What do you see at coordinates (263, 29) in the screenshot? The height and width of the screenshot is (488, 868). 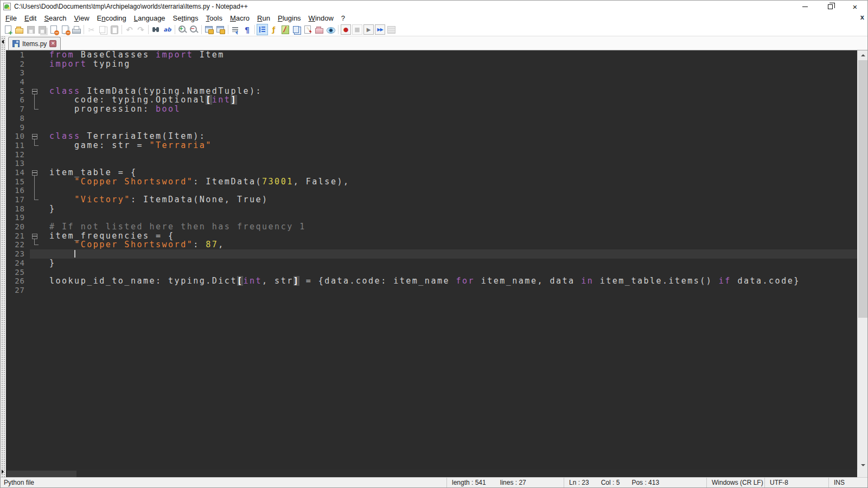 I see `show-indent-guide-icon` at bounding box center [263, 29].